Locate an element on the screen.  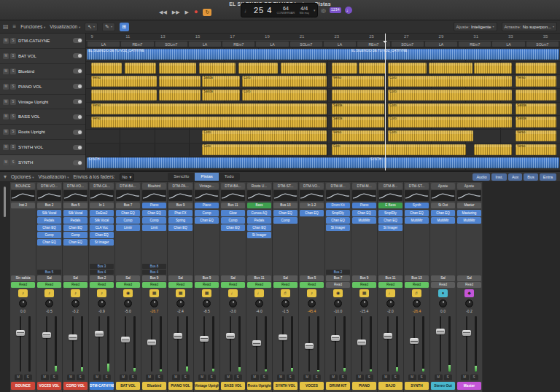
insert-spring: Spring is located at coordinates (181, 220).